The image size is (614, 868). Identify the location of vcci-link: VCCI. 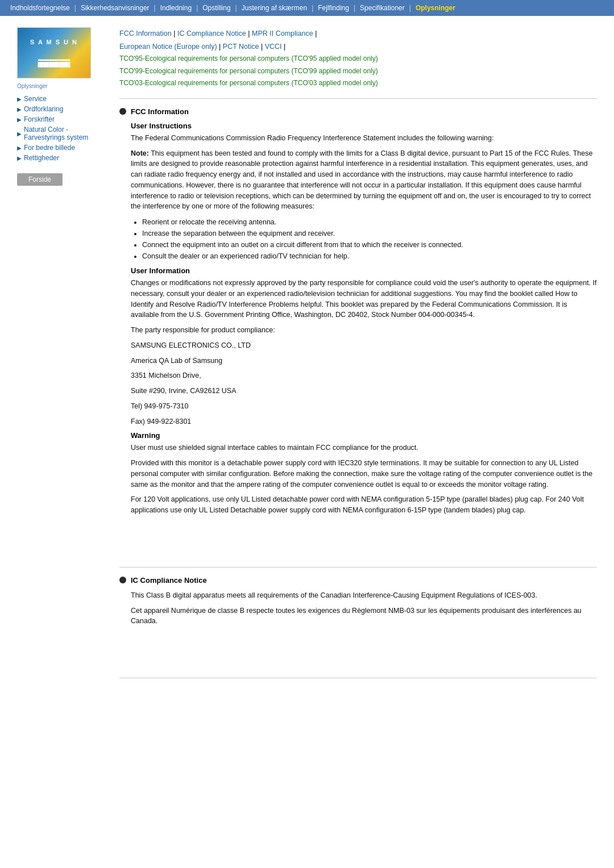
(273, 47).